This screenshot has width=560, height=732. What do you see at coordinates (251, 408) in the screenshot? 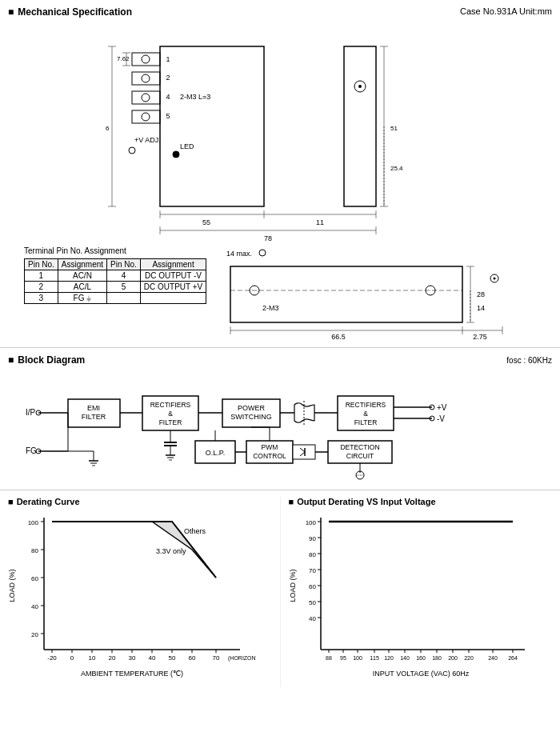
I see `svg-text: POWER` at bounding box center [251, 408].